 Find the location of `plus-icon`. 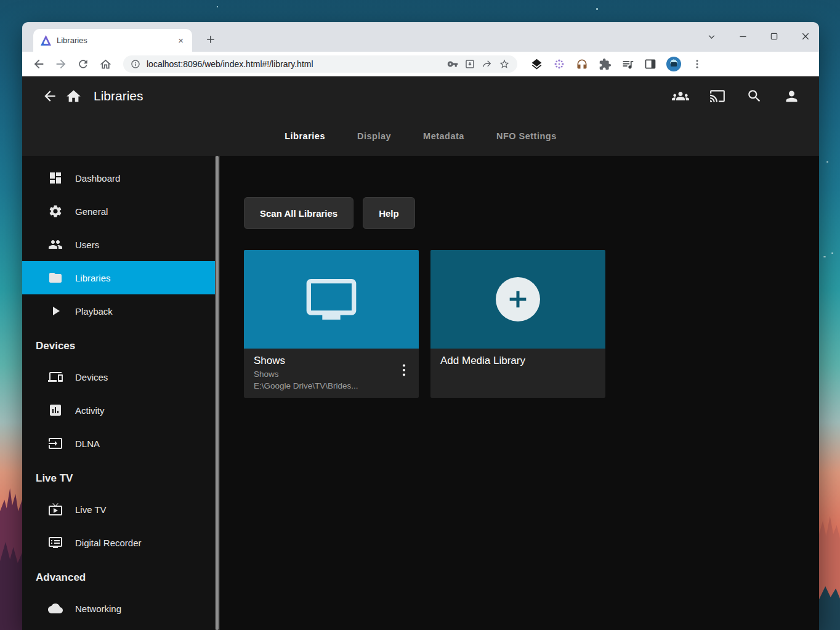

plus-icon is located at coordinates (211, 39).